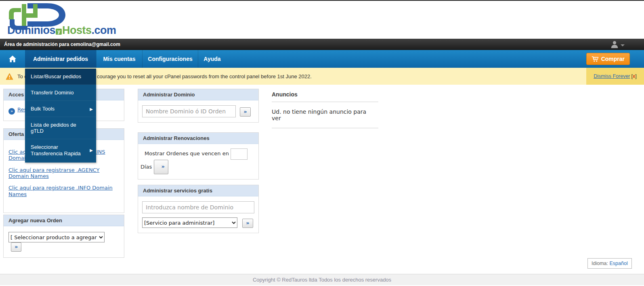 The image size is (644, 286). What do you see at coordinates (16, 247) in the screenshot?
I see `add-order-go-button: »` at bounding box center [16, 247].